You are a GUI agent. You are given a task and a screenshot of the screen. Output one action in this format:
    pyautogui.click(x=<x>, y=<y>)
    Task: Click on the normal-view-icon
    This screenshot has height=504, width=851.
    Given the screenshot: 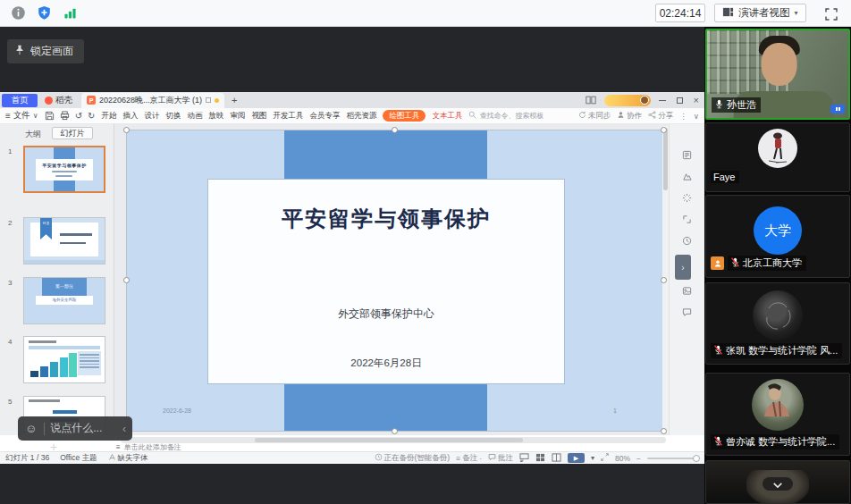 What is the action you would take?
    pyautogui.click(x=524, y=458)
    